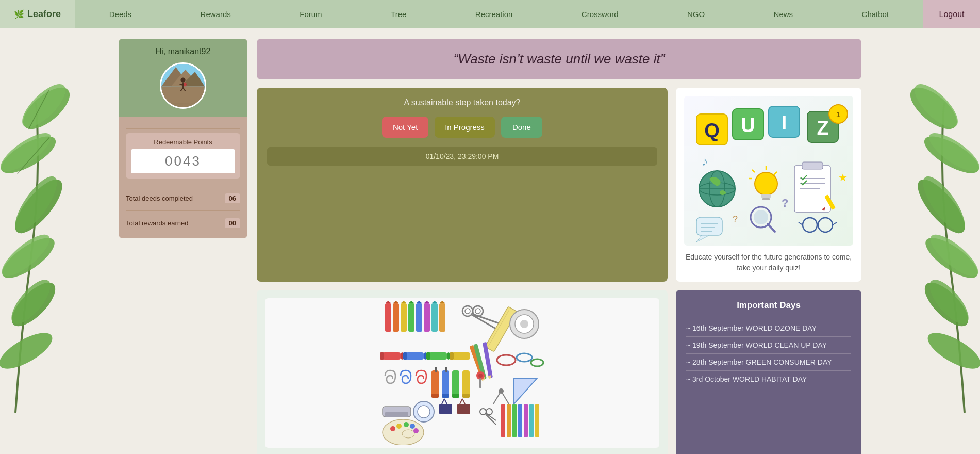 This screenshot has width=980, height=454. I want to click on nav-item-news: News, so click(784, 14).